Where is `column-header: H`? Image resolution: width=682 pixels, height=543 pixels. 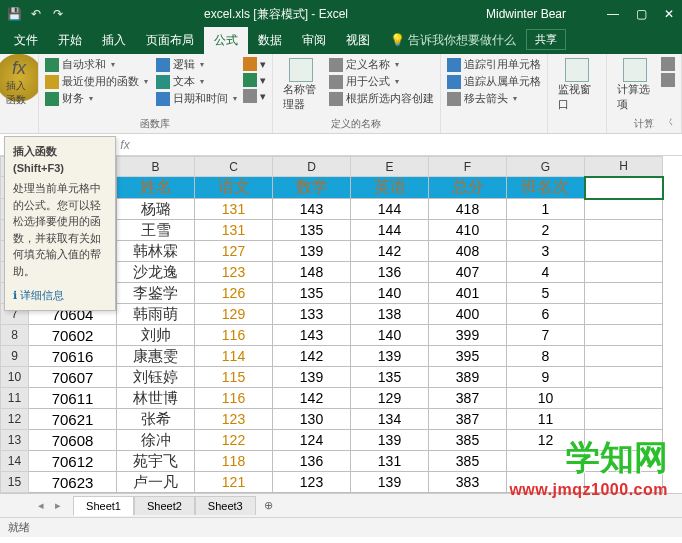 column-header: H is located at coordinates (624, 167).